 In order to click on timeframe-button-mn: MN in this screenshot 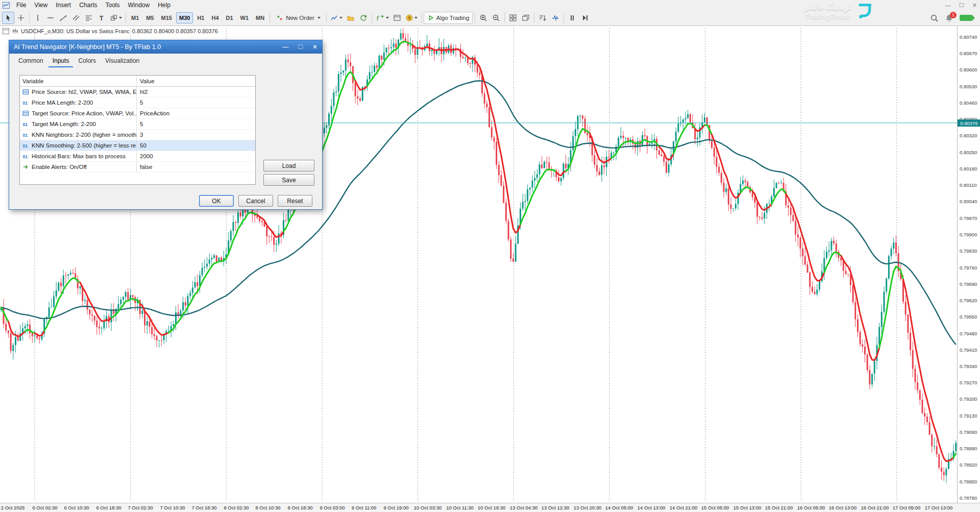, I will do `click(260, 18)`.